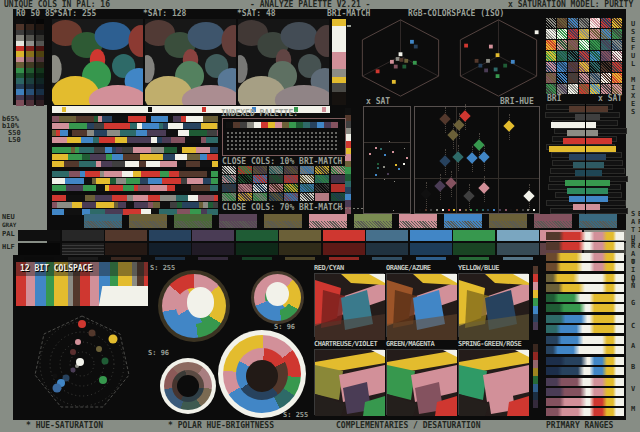  What do you see at coordinates (148, 218) in the screenshot?
I see `neutral-swatch` at bounding box center [148, 218].